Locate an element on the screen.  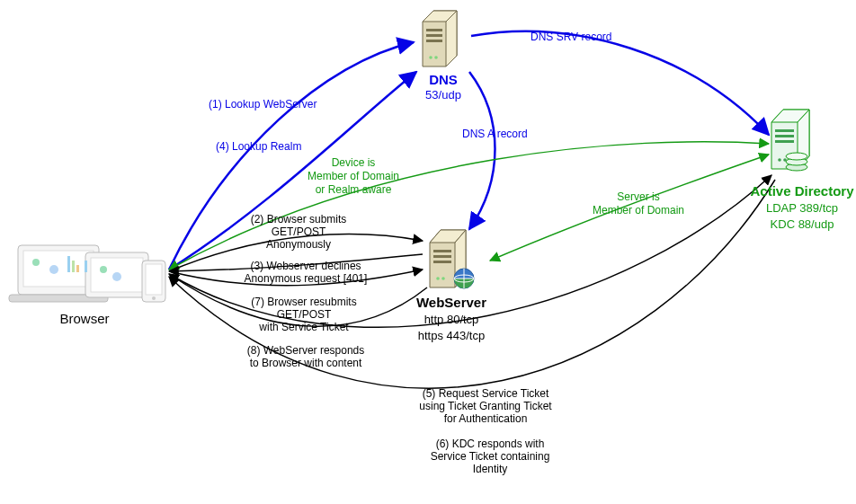
label-device-domain-2: Member of Domain is located at coordinates (353, 176).